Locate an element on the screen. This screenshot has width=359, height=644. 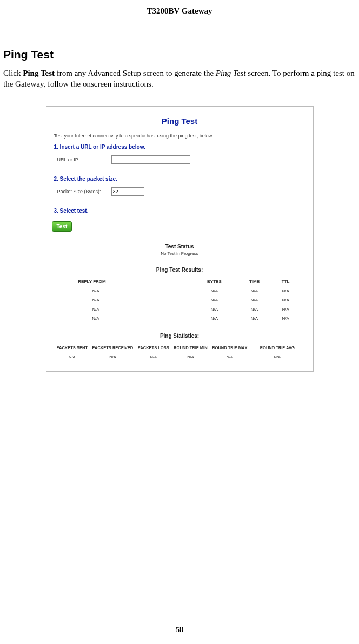
ping-results-head: Ping Test Results: is located at coordinates (179, 270).